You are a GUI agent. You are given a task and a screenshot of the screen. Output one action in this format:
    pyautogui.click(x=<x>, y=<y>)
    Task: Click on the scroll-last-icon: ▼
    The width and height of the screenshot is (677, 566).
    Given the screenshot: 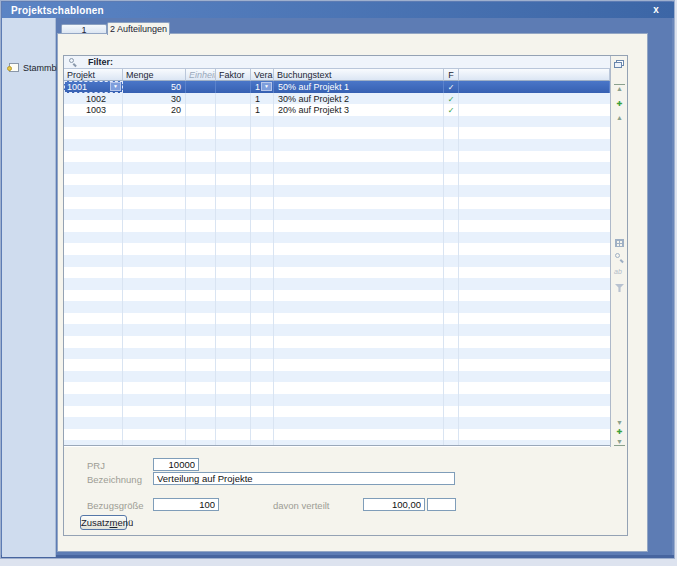 What is the action you would take?
    pyautogui.click(x=620, y=442)
    